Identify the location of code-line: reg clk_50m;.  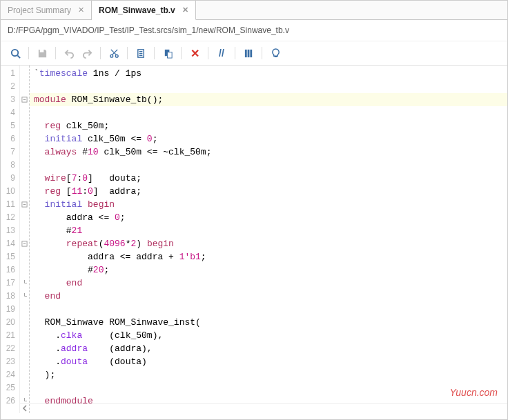
(268, 126).